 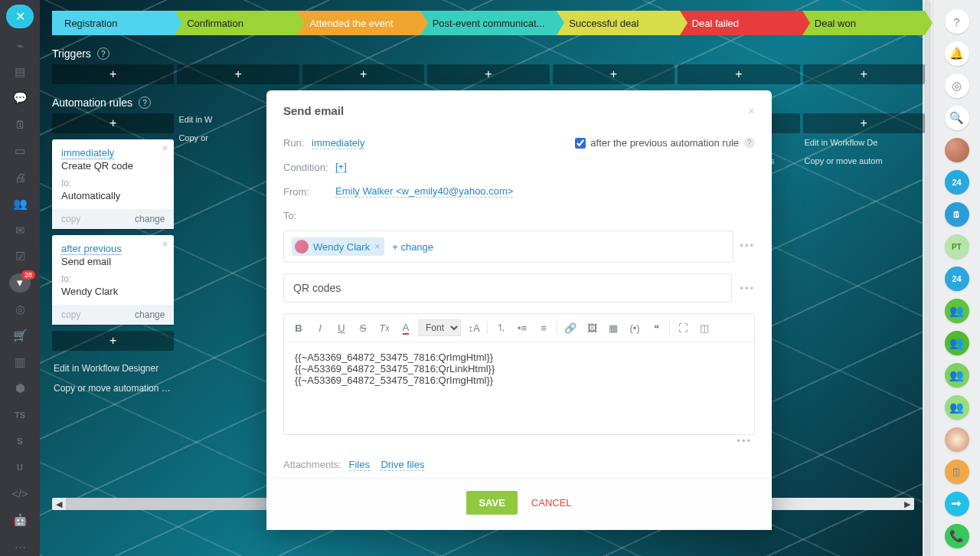 What do you see at coordinates (113, 74) in the screenshot?
I see `add-trigger-1: +` at bounding box center [113, 74].